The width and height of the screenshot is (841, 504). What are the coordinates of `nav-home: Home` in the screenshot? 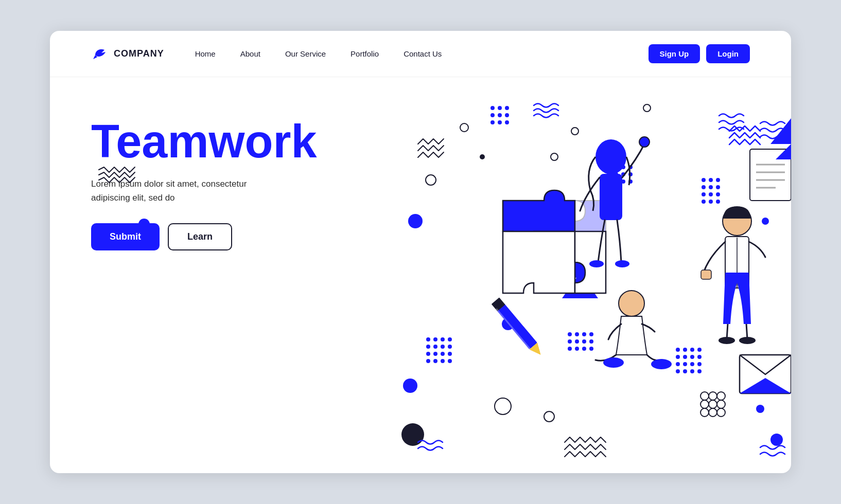 It's located at (205, 53).